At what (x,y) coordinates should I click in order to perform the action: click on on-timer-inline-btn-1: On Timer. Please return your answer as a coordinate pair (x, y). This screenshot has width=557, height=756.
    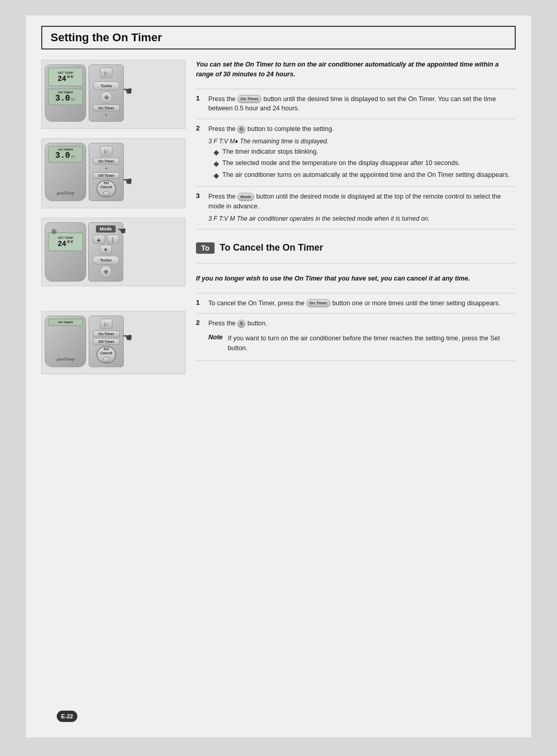
    Looking at the image, I should click on (250, 99).